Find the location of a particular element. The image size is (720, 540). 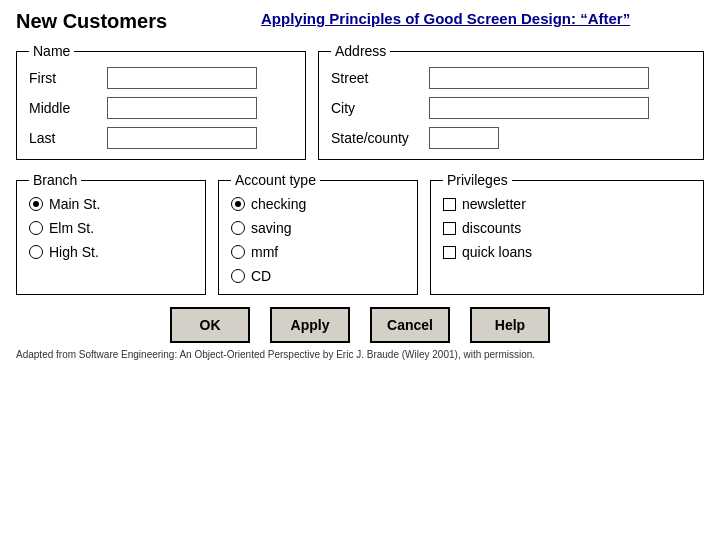

city-label: City is located at coordinates (376, 108).